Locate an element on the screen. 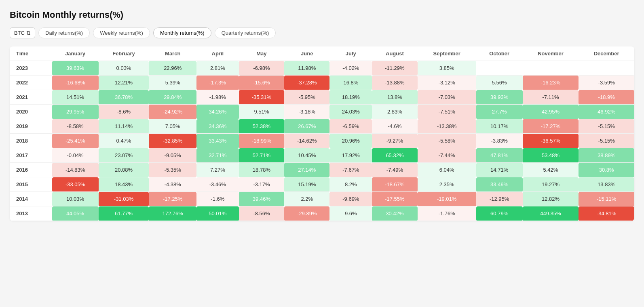 The height and width of the screenshot is (307, 644). table-row: 202029.95%-8.6%-24.92%34.26%9.51%-3.18%2… is located at coordinates (322, 112).